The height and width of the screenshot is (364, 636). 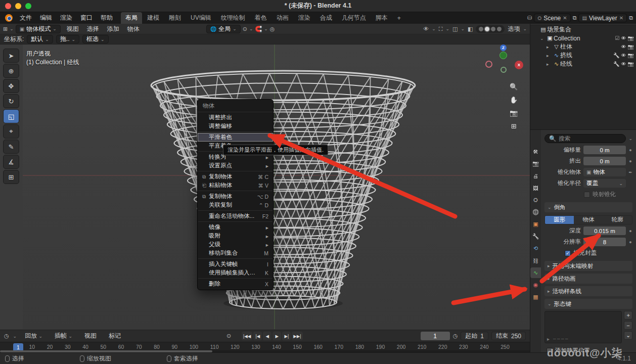 I want to click on map-taper-checkbox, so click(x=587, y=195).